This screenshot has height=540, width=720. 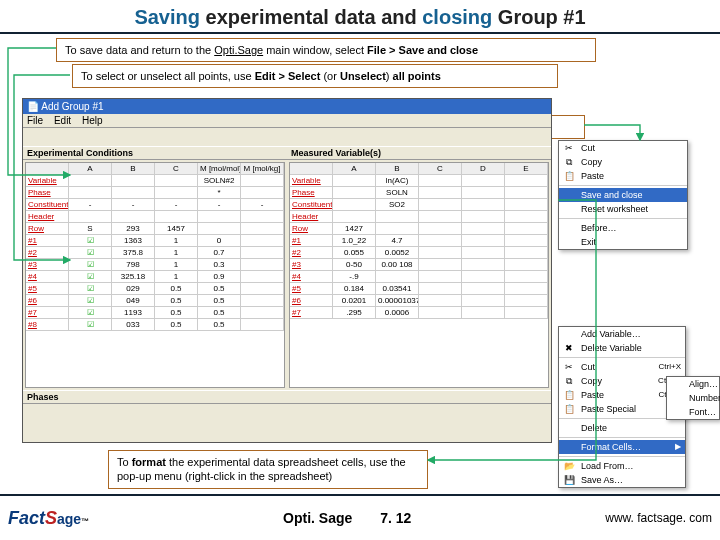 What do you see at coordinates (48, 518) in the screenshot?
I see `factsage-logo: FactSage™` at bounding box center [48, 518].